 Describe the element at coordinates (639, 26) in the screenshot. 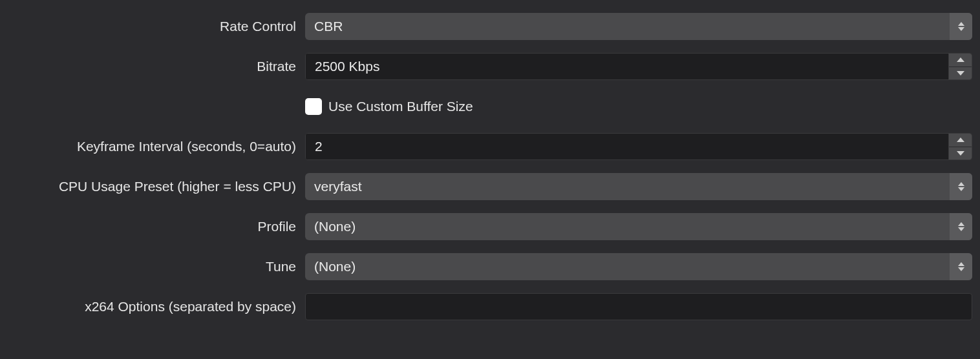

I see `rate-control-select: CBR` at that location.